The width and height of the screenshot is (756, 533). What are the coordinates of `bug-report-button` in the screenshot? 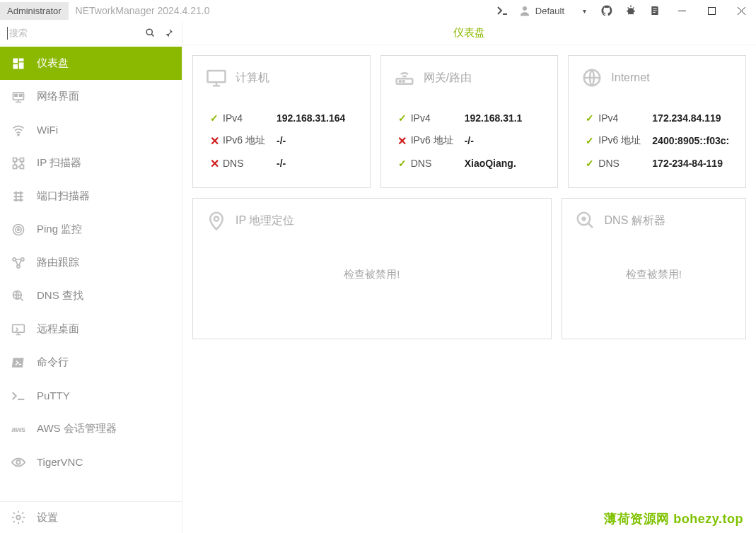 It's located at (631, 11).